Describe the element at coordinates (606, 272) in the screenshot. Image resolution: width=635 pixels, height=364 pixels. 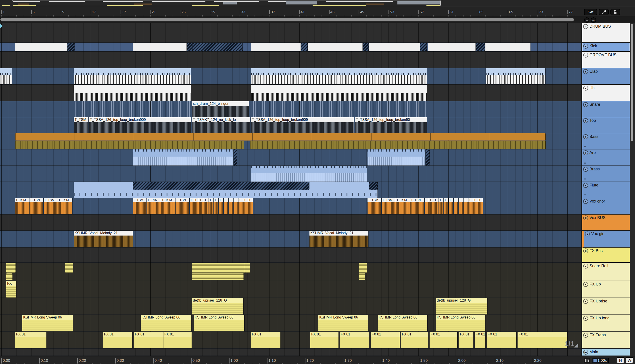
I see `track-header-snare-roll: ▾Snare Roll` at that location.